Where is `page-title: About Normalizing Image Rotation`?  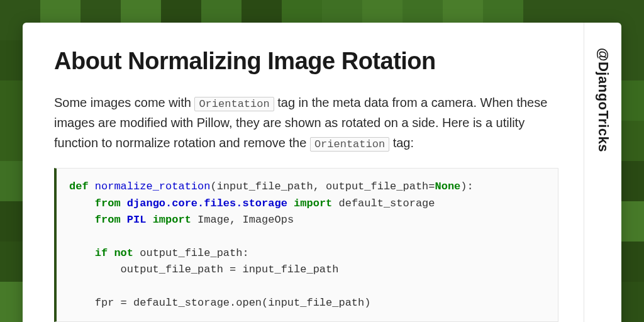 page-title: About Normalizing Image Rotation is located at coordinates (306, 62).